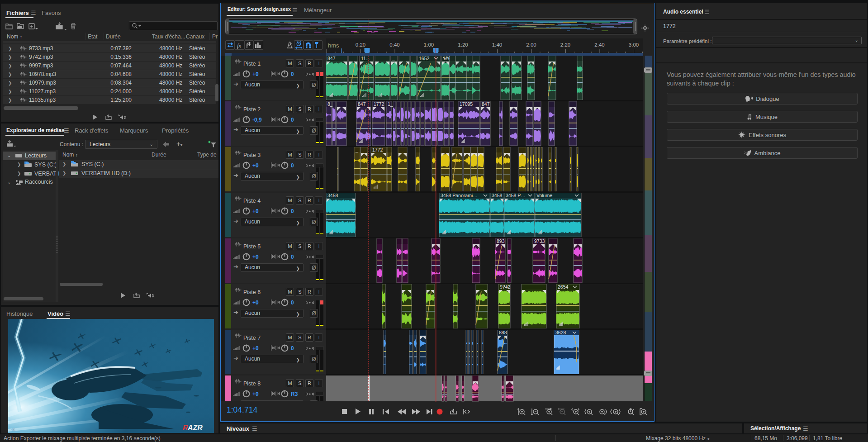 This screenshot has width=868, height=442. What do you see at coordinates (239, 45) in the screenshot?
I see `svg-text: fx` at bounding box center [239, 45].